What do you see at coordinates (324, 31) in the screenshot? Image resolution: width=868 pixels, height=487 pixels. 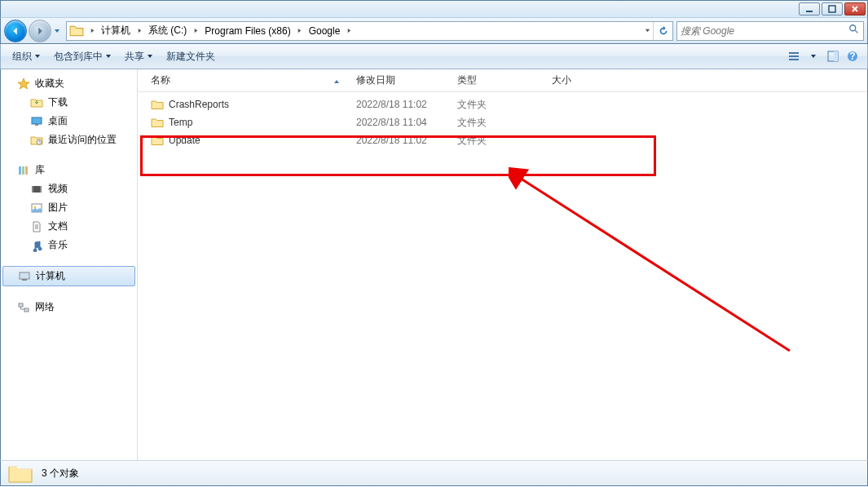 I see `breadcrumb: Google` at bounding box center [324, 31].